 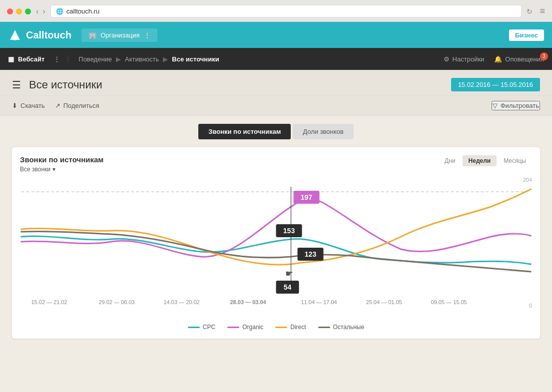 What do you see at coordinates (450, 161) in the screenshot?
I see `period-days: Дни` at bounding box center [450, 161].